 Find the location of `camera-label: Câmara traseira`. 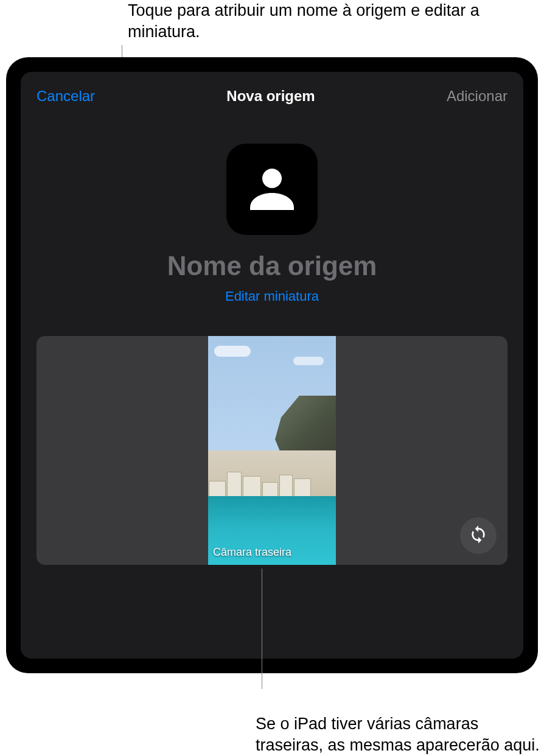

camera-label: Câmara traseira is located at coordinates (252, 553).